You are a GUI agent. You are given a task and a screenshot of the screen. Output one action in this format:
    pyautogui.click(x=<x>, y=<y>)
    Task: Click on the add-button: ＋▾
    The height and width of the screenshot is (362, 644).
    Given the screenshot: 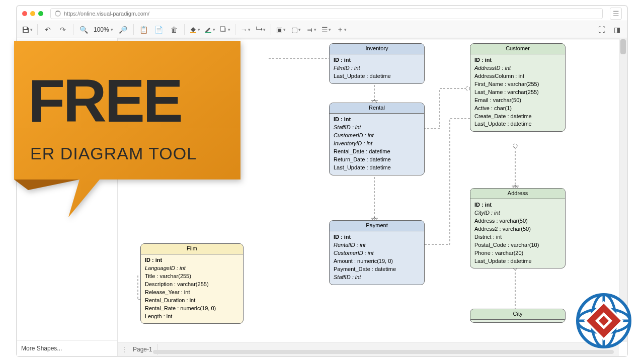 What is the action you would take?
    pyautogui.click(x=342, y=30)
    